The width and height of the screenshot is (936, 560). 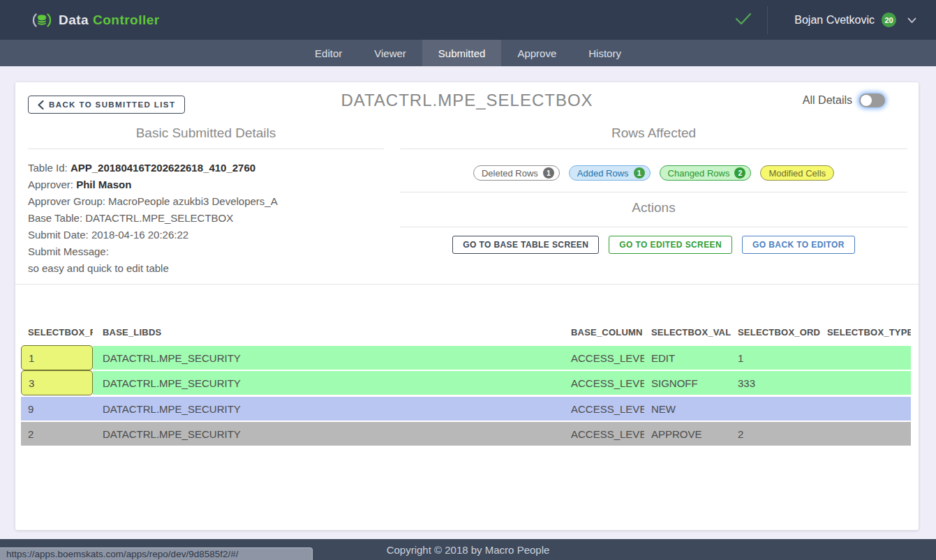 I want to click on rows-affected-heading: Rows Affected, so click(x=653, y=133).